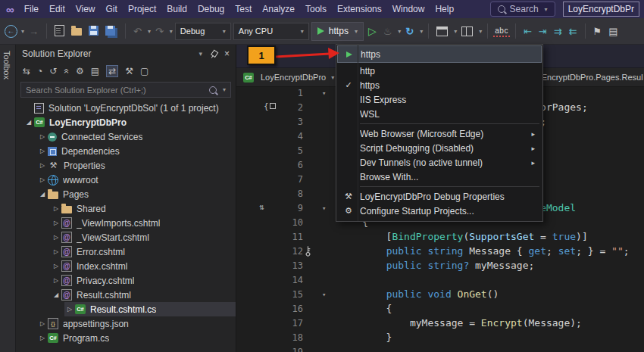 Image resolution: width=644 pixels, height=352 pixels. Describe the element at coordinates (359, 9) in the screenshot. I see `menu-extensions: Extensions` at that location.